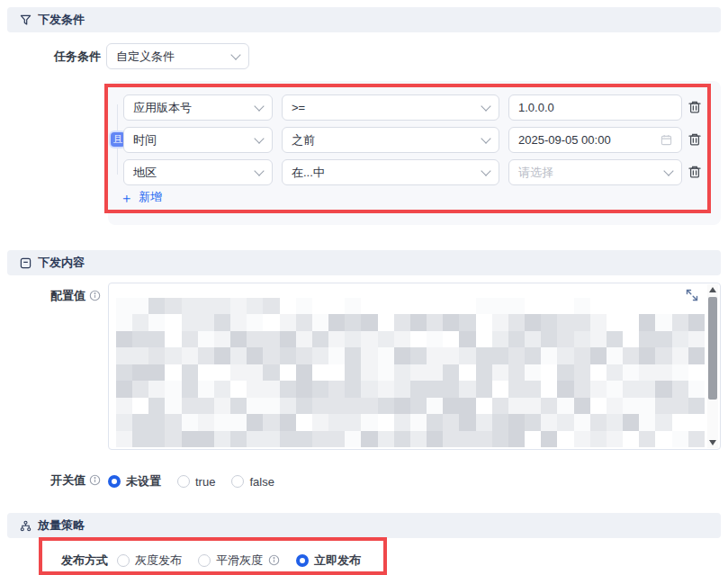 This screenshot has height=575, width=728. Describe the element at coordinates (536, 173) in the screenshot. I see `select-placeholder: 请选择` at that location.